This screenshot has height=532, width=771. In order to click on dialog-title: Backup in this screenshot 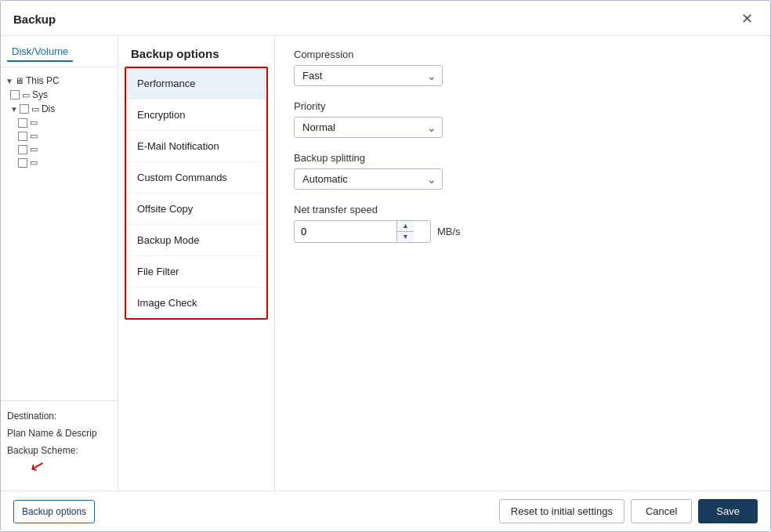, I will do `click(34, 19)`.